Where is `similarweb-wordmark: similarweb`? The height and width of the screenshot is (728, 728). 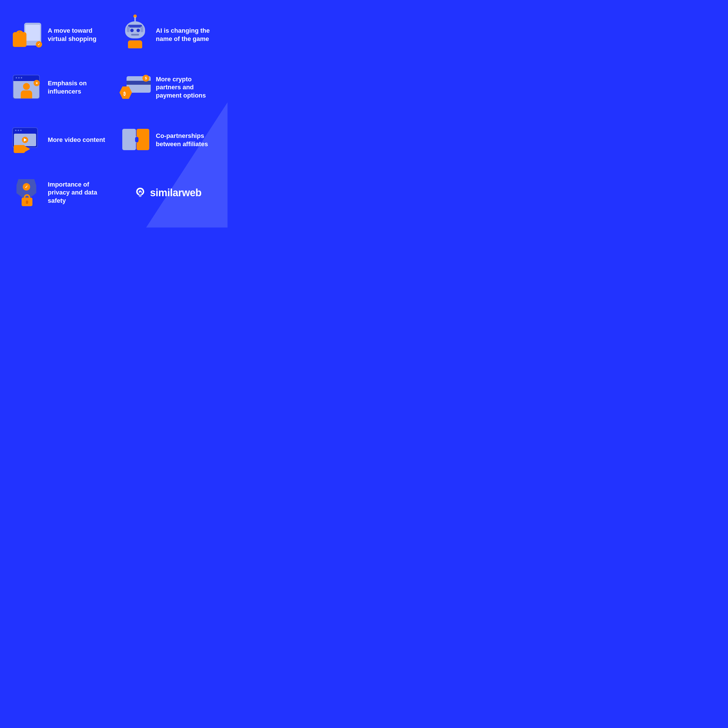
similarweb-wordmark: similarweb is located at coordinates (176, 193).